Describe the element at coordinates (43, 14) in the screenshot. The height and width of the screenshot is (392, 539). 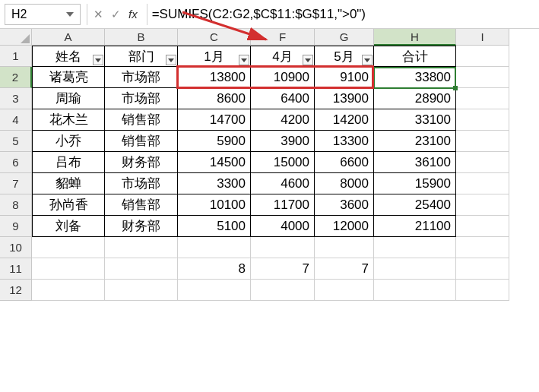
I see `name-box: H2` at that location.